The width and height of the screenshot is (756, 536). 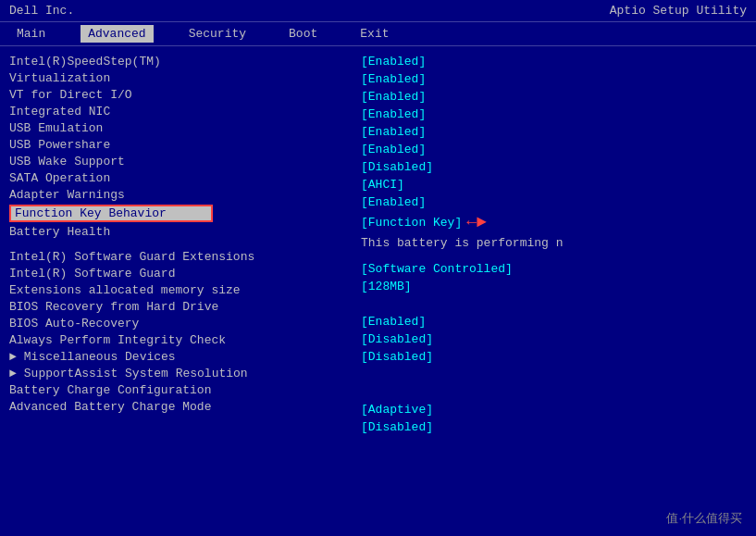 I want to click on value-usb-wake: [Disabled], so click(x=553, y=168).